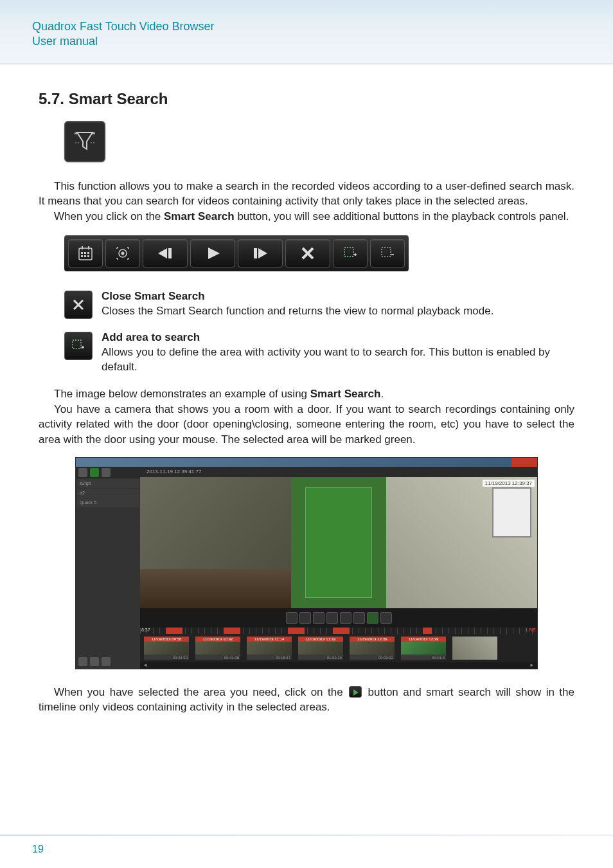 Image resolution: width=613 pixels, height=868 pixels. Describe the element at coordinates (531, 630) in the screenshot. I see `live-indicator: LIVE` at that location.